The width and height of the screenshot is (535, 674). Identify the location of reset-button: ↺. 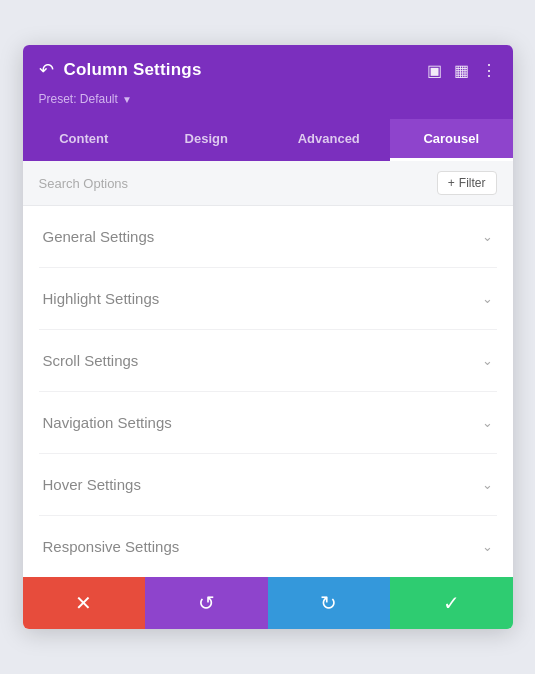
(206, 603).